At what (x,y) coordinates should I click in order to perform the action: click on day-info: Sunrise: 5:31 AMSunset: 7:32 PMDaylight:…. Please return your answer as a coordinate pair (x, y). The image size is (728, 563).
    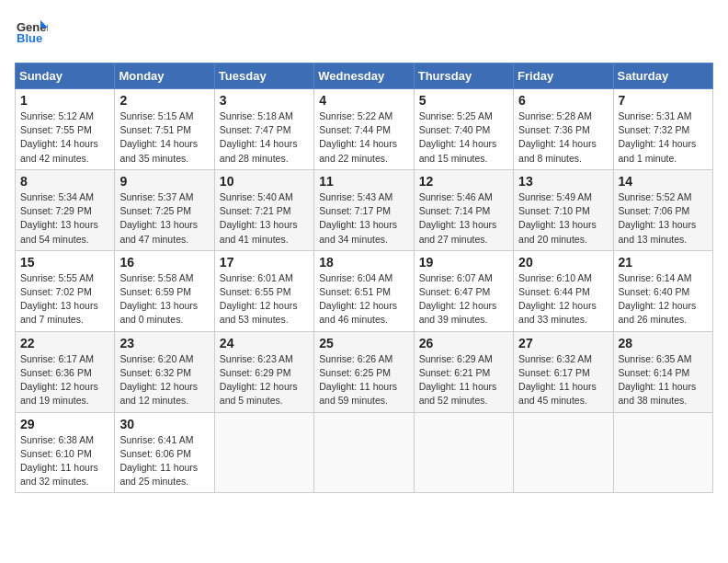
    Looking at the image, I should click on (664, 138).